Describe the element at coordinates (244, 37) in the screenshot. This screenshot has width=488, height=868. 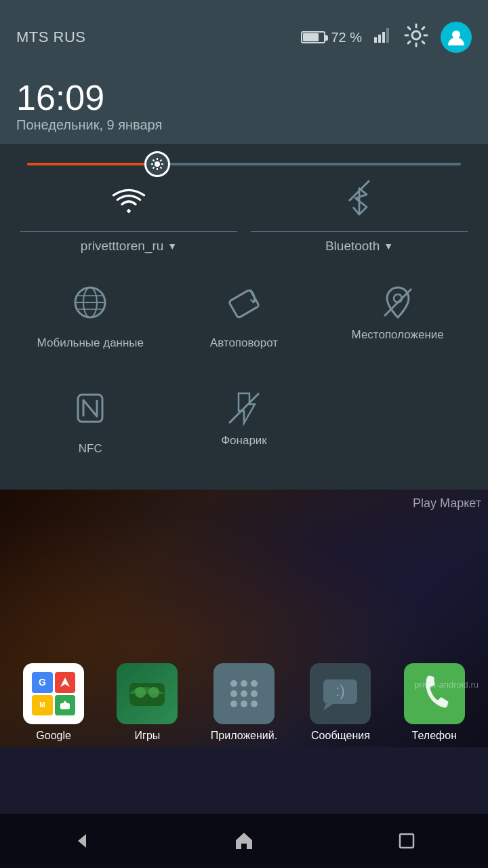
I see `status-bar: MTS RUS 72 %` at that location.